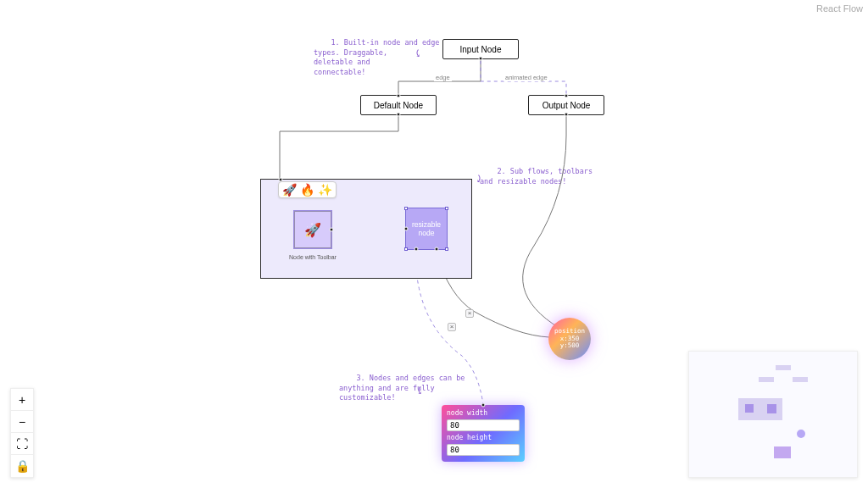  What do you see at coordinates (483, 425) in the screenshot?
I see `width-input` at bounding box center [483, 425].